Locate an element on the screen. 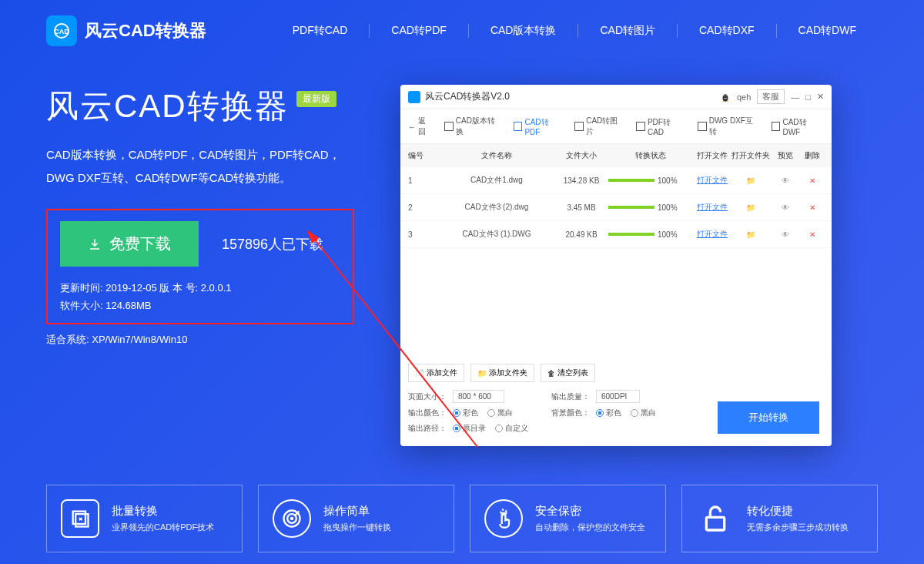 The height and width of the screenshot is (564, 924). tab-cad-version: CAD版本转换 is located at coordinates (474, 126).